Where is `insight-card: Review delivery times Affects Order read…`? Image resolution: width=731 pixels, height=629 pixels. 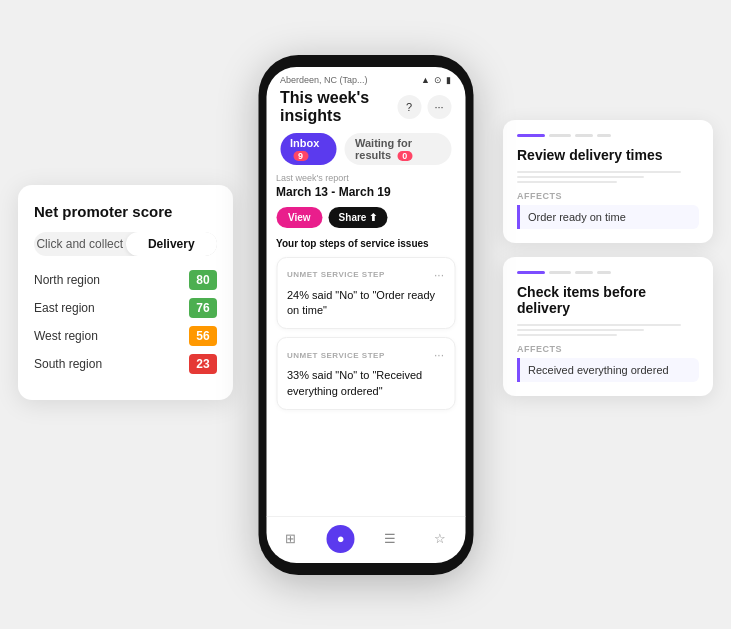
insight-card: Review delivery times Affects Order read… is located at coordinates (608, 182).